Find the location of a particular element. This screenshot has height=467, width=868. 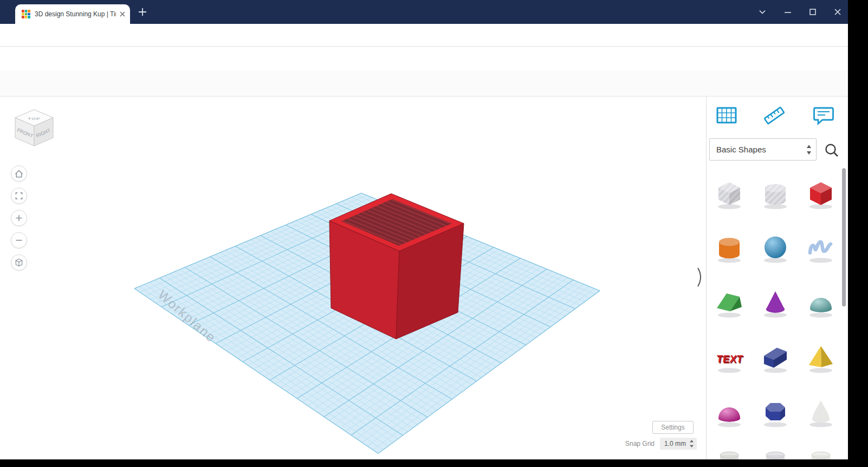

shape-wedge is located at coordinates (775, 357).